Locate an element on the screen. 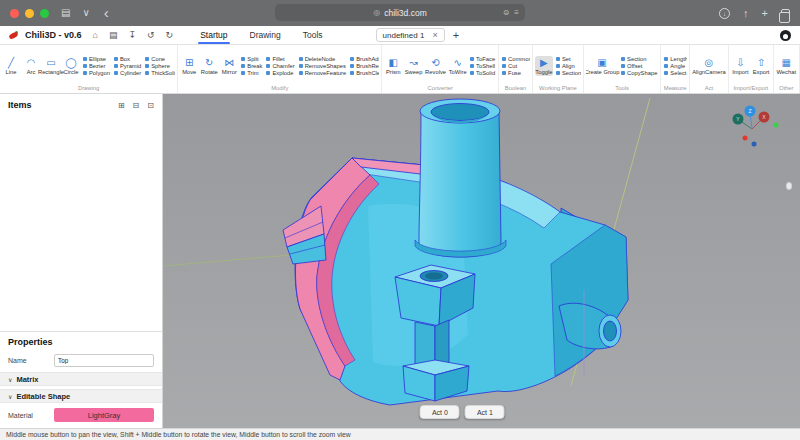 The height and width of the screenshot is (440, 800). chevron-down-icon: ∨ is located at coordinates (86, 13).